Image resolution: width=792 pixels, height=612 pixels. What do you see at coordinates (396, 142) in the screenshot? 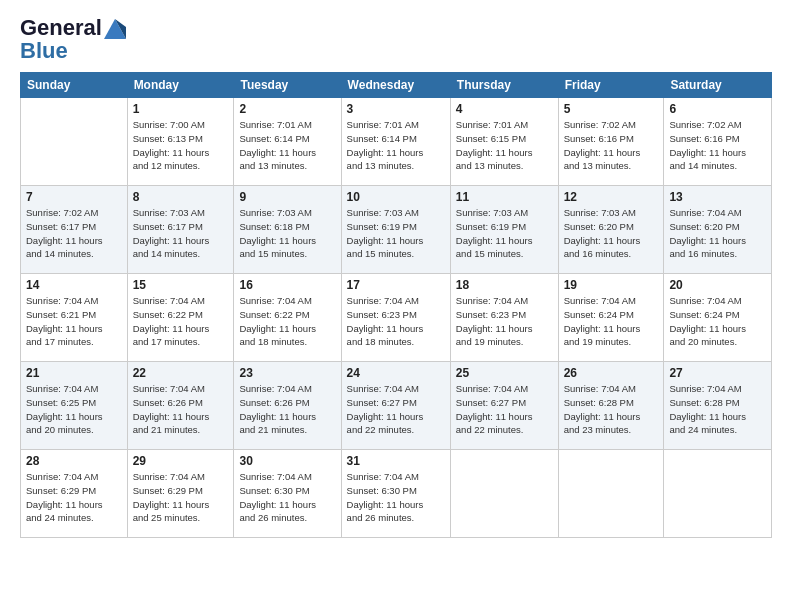
I see `week-row-1: 1Sunrise: 7:00 AMSunset: 6:13 PMDaylight…` at bounding box center [396, 142].